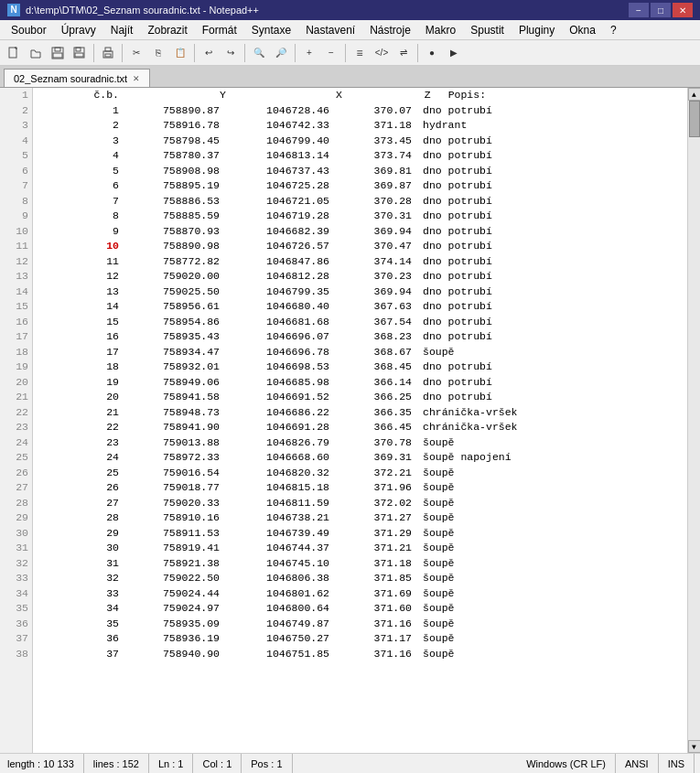  Describe the element at coordinates (309, 53) in the screenshot. I see `zoom-in-button: +` at that location.